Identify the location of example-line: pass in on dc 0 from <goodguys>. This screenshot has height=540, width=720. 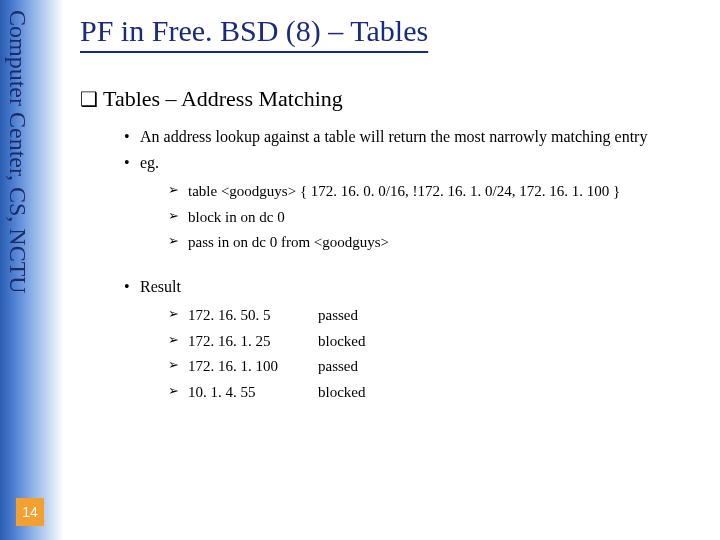
(434, 243).